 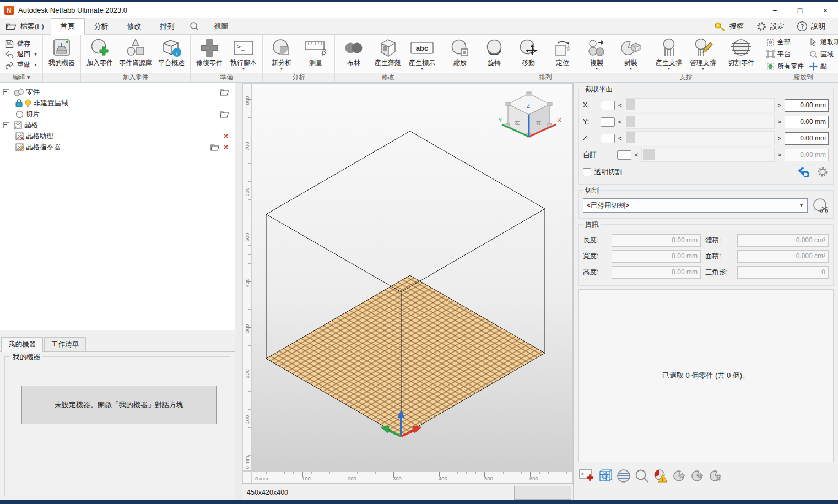 I want to click on part-library-button: 零件資源庫, so click(x=136, y=54).